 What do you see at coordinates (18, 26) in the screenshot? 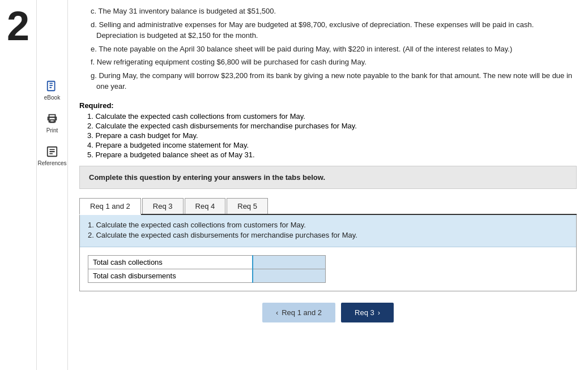
I see `problem-number: 2` at bounding box center [18, 26].